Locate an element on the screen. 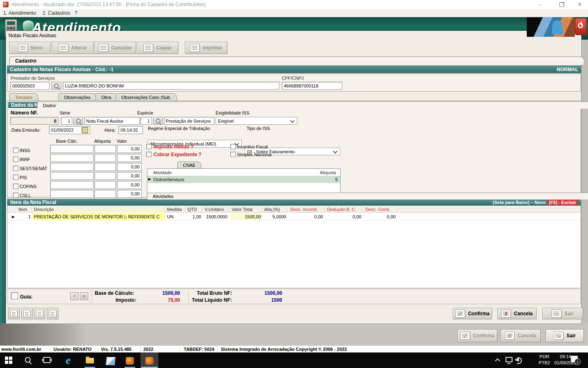  explorer-taskbar-button is located at coordinates (90, 361).